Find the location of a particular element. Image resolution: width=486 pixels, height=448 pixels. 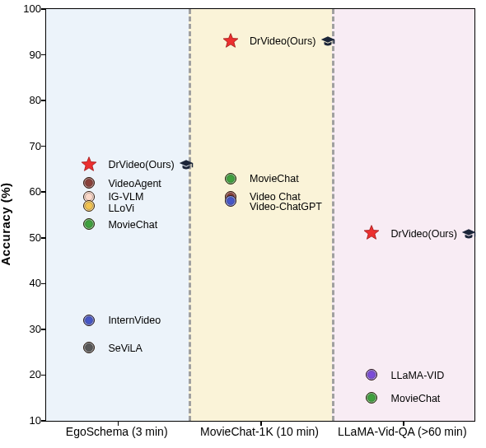

label-videochatgpt: Video-ChatGPT is located at coordinates (286, 208).